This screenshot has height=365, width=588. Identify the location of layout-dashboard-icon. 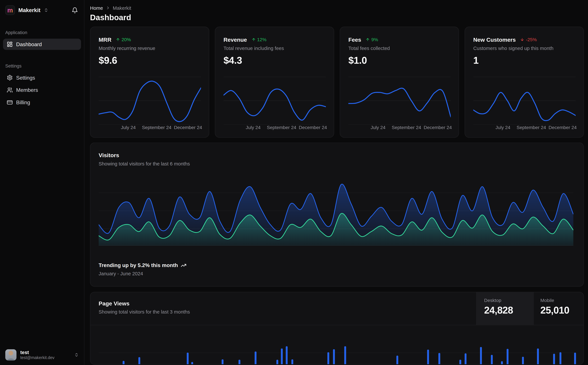
(10, 44).